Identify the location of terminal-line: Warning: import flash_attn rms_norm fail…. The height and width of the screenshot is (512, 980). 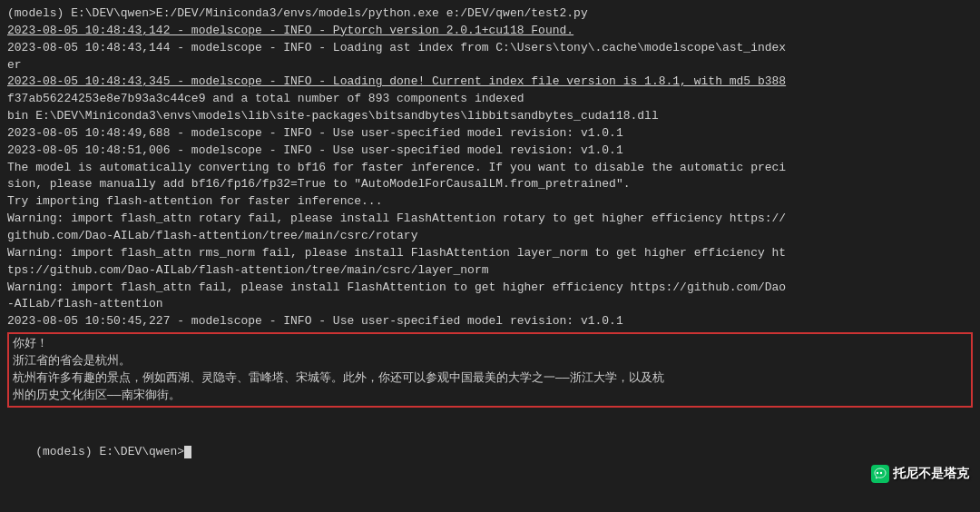
(490, 254).